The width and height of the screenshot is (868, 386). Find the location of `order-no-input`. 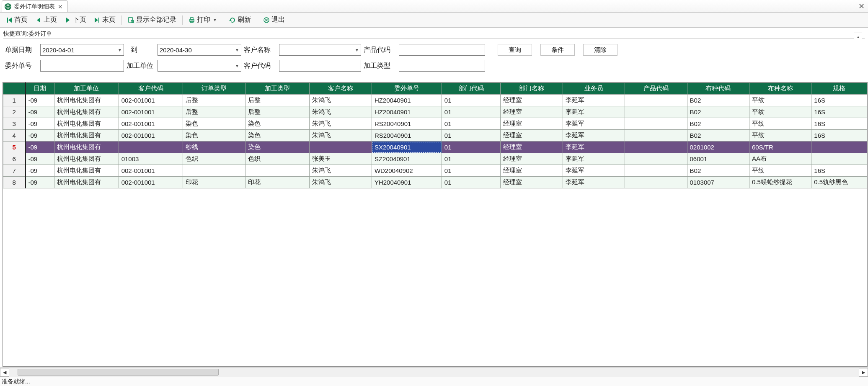

order-no-input is located at coordinates (82, 66).